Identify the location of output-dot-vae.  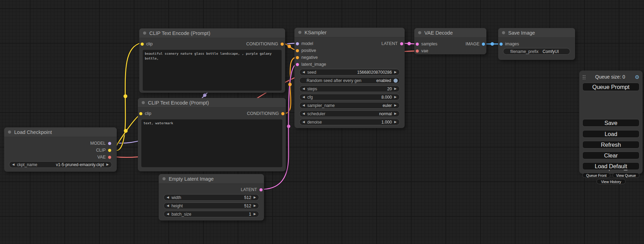
(109, 157).